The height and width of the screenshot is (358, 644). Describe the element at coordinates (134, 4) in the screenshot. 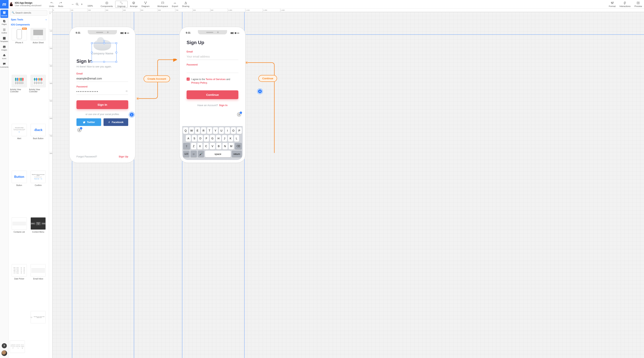

I see `arrange-button: Arrange` at that location.